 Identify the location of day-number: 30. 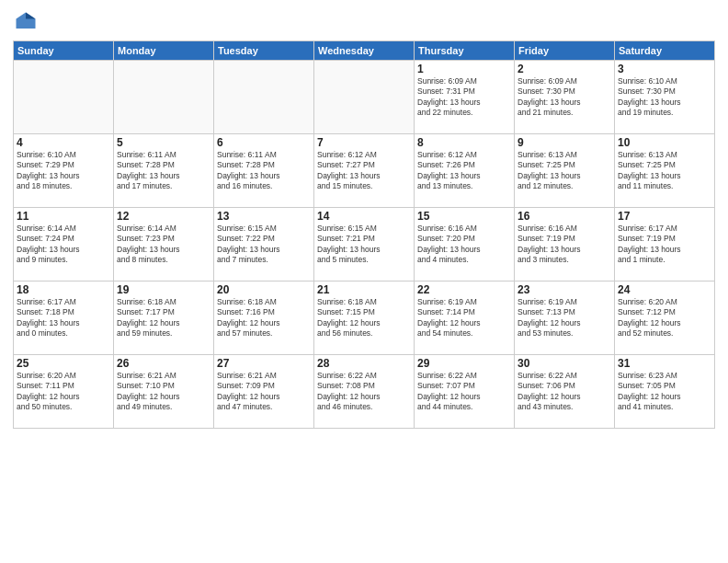
(564, 363).